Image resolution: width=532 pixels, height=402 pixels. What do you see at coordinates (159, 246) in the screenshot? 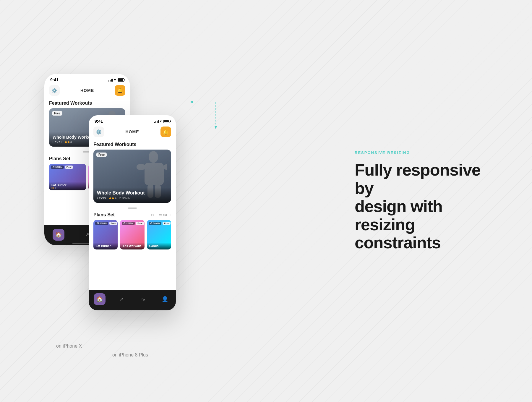
I see `iphone-8-plan-3-overlay: Cardio` at bounding box center [159, 246].